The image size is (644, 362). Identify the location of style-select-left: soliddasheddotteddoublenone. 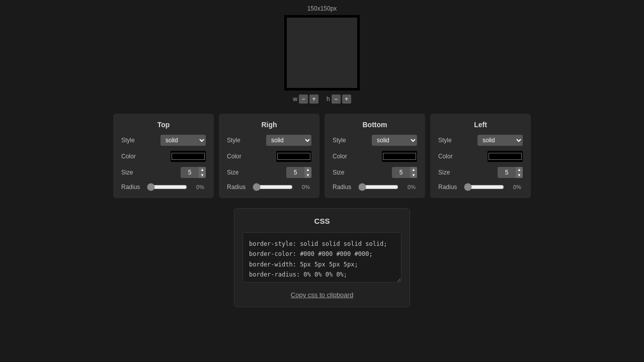
(500, 140).